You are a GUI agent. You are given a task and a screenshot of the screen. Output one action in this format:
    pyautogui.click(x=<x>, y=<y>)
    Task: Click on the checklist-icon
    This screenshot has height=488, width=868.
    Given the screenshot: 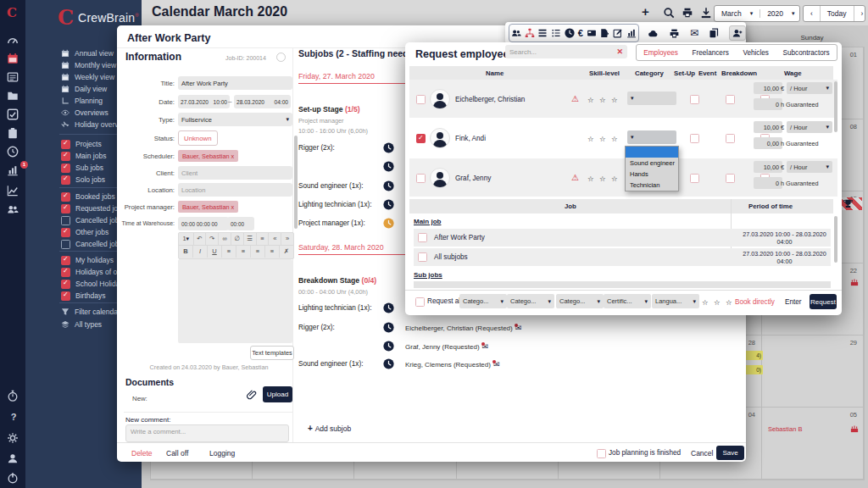 What is the action you would take?
    pyautogui.click(x=556, y=33)
    